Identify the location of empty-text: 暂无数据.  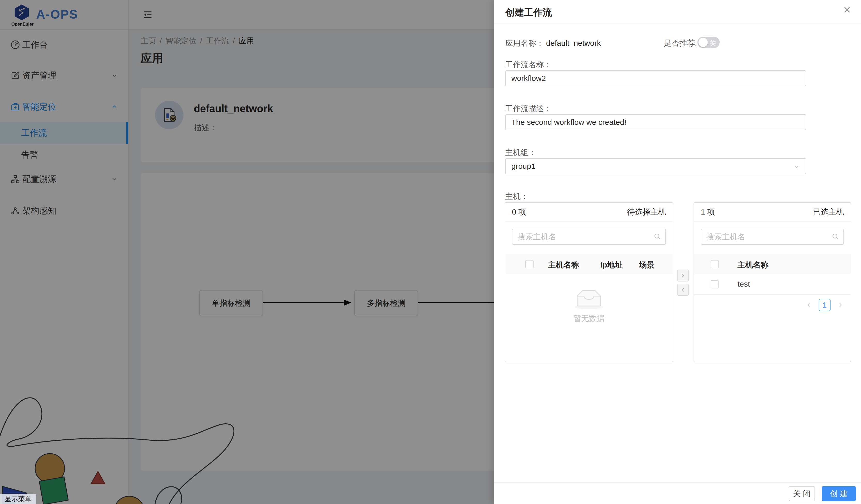
(589, 318).